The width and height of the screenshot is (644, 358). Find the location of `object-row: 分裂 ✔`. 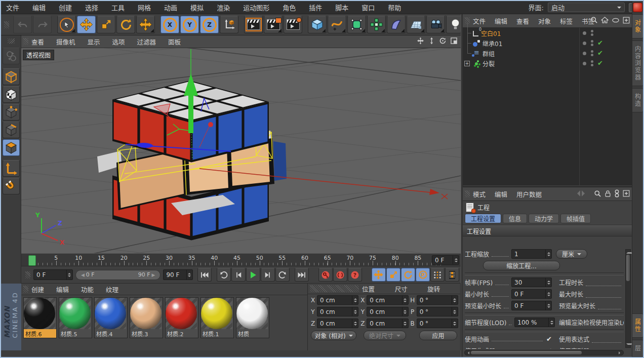

object-row: 分裂 ✔ is located at coordinates (547, 63).